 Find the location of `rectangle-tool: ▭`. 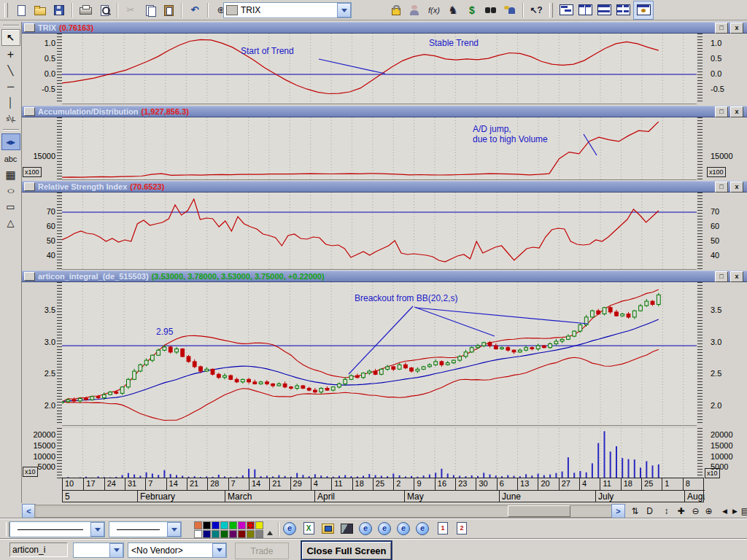

rectangle-tool: ▭ is located at coordinates (11, 207).